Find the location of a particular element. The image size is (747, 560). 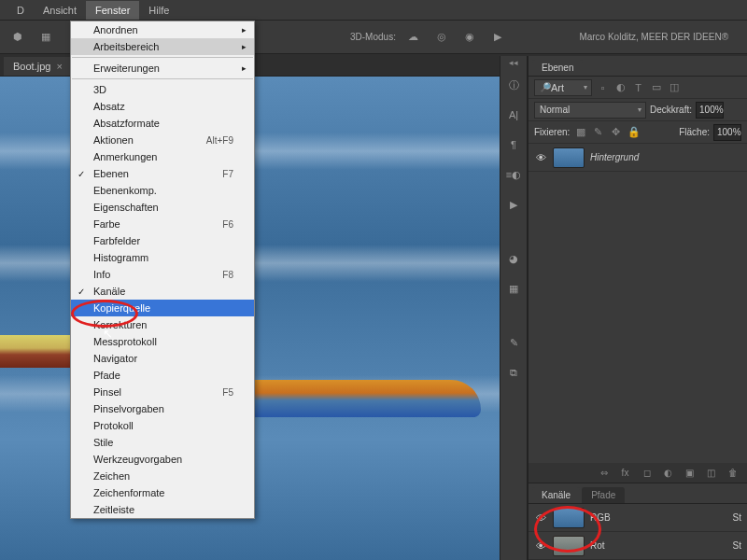

menubar: D Ansicht Fenster Hilfe is located at coordinates (374, 10).